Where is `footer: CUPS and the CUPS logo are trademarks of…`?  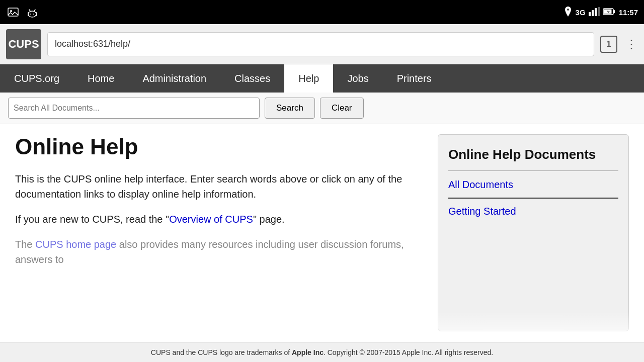 footer: CUPS and the CUPS logo are trademarks of… is located at coordinates (322, 352).